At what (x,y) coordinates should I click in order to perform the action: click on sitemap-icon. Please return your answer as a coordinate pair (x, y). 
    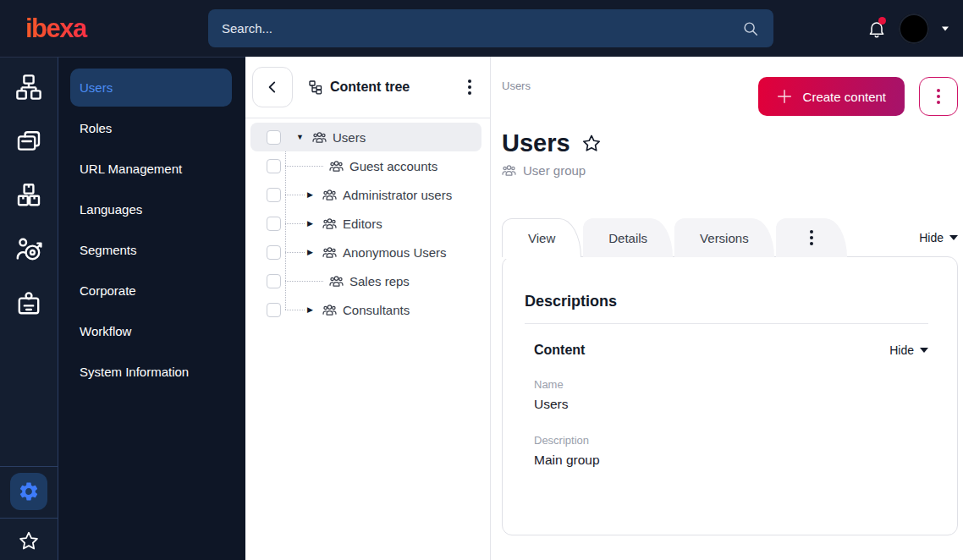
    Looking at the image, I should click on (29, 87).